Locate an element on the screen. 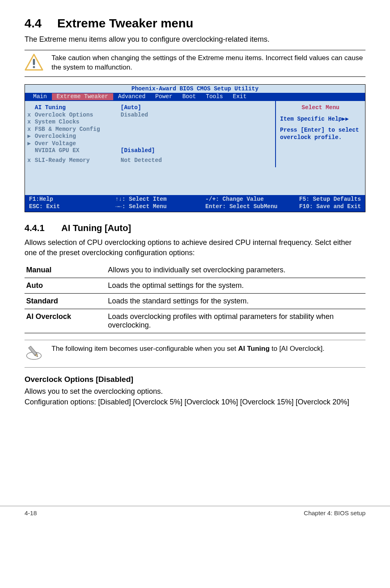 The image size is (390, 588). option-desc: Allows you to individually set overclock… is located at coordinates (236, 270).